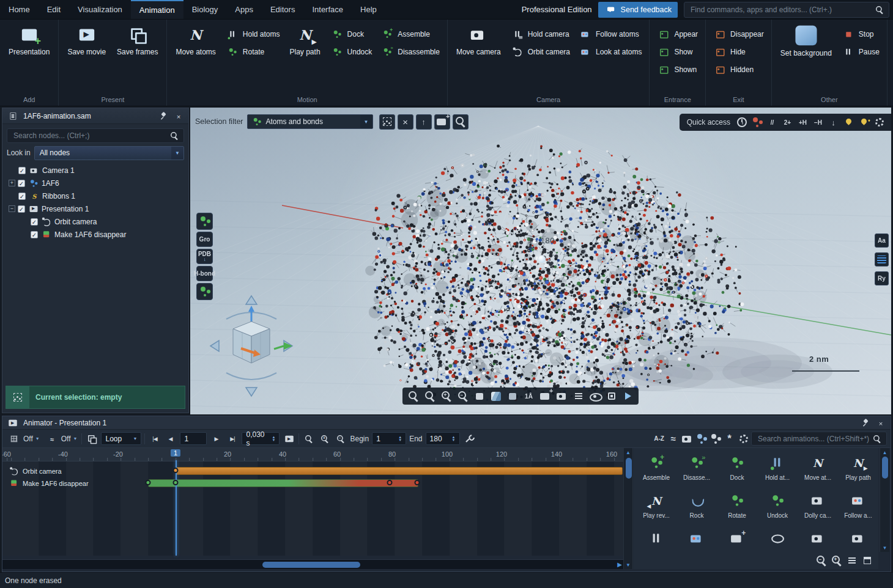  I want to click on hscroll-thumb, so click(311, 565).